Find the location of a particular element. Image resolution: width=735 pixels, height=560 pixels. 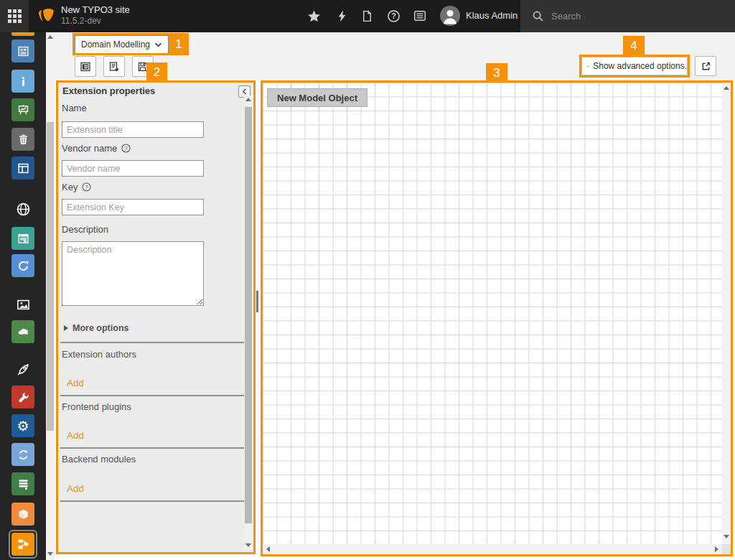

panel-title: Extension properties is located at coordinates (109, 90).